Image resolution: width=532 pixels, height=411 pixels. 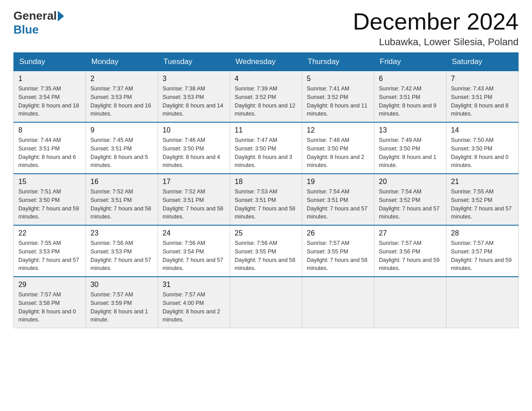 What do you see at coordinates (266, 182) in the screenshot?
I see `day-number: 18` at bounding box center [266, 182].